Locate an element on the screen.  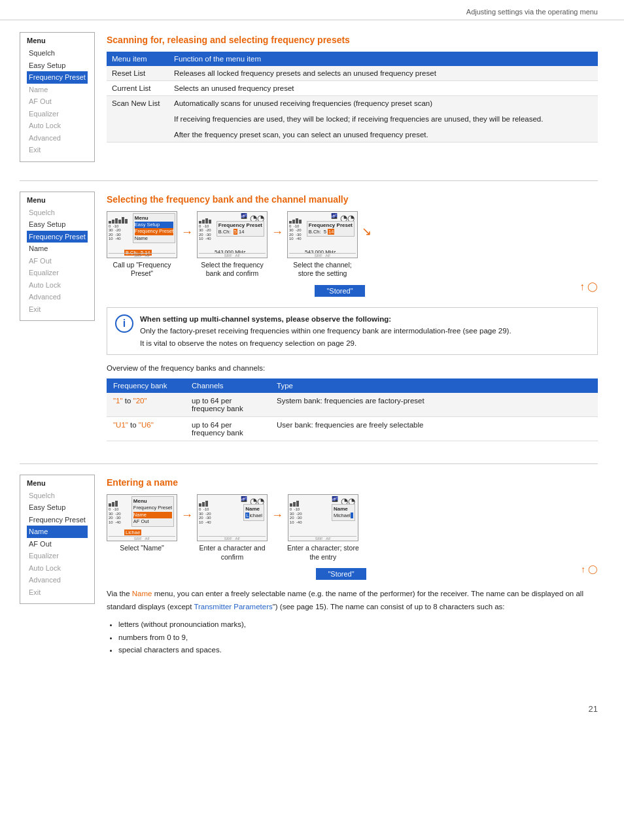
cell-resetlist-item: Reset List is located at coordinates (137, 73).